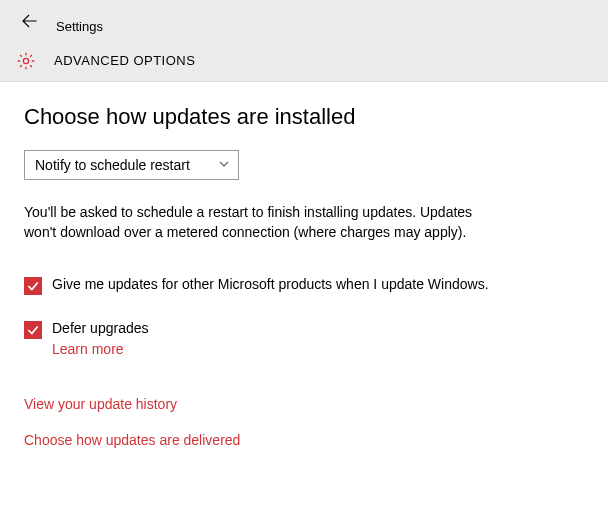  Describe the element at coordinates (270, 285) in the screenshot. I see `option-other-products-label: Give me updates for other Microsoft prod…` at that location.